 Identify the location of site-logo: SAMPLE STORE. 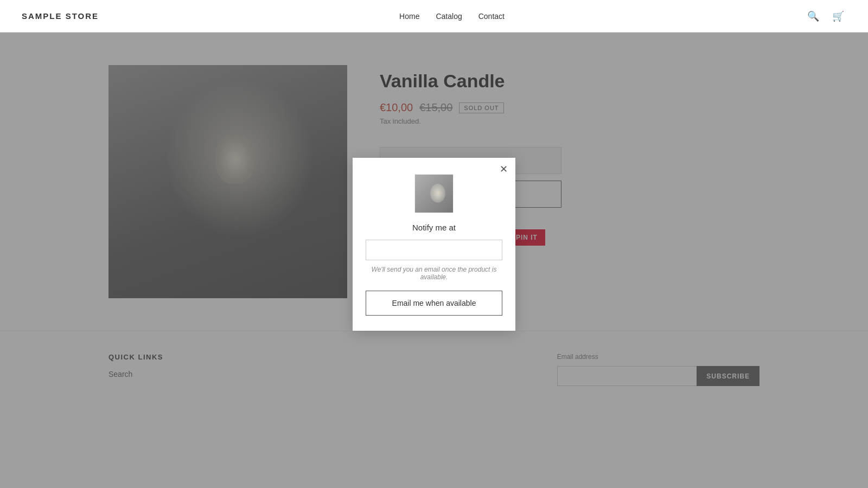
(60, 16).